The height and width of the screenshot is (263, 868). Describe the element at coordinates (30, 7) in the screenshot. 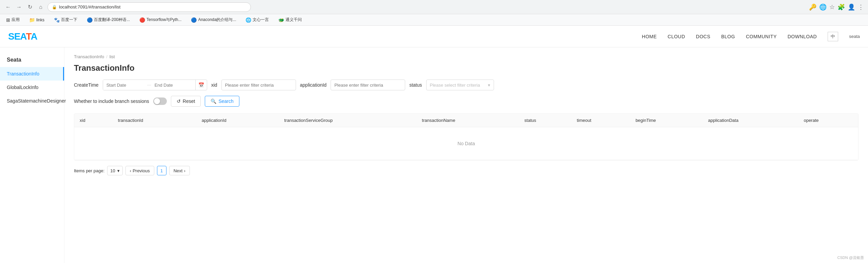

I see `refresh-button: ↻` at that location.